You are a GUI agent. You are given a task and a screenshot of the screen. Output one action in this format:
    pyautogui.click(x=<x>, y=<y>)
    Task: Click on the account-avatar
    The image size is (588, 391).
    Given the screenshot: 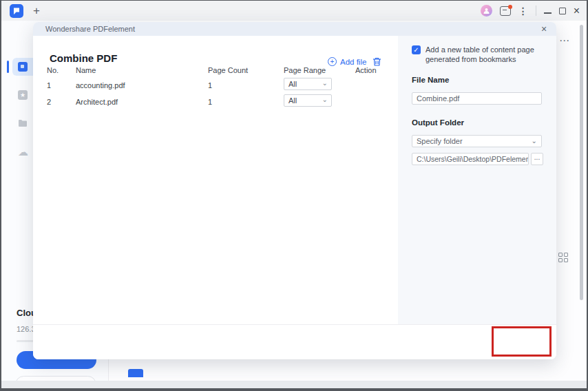 What is the action you would take?
    pyautogui.click(x=486, y=11)
    